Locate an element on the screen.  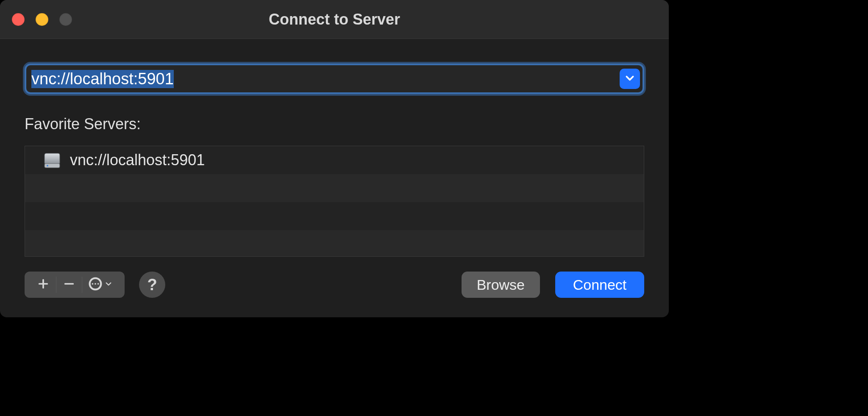
connect-button: Connect is located at coordinates (600, 285).